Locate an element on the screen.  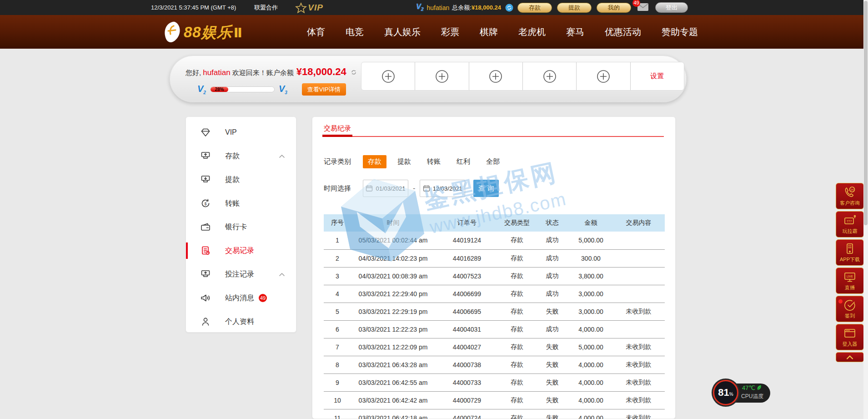
logo-swoosh-icon is located at coordinates (172, 32).